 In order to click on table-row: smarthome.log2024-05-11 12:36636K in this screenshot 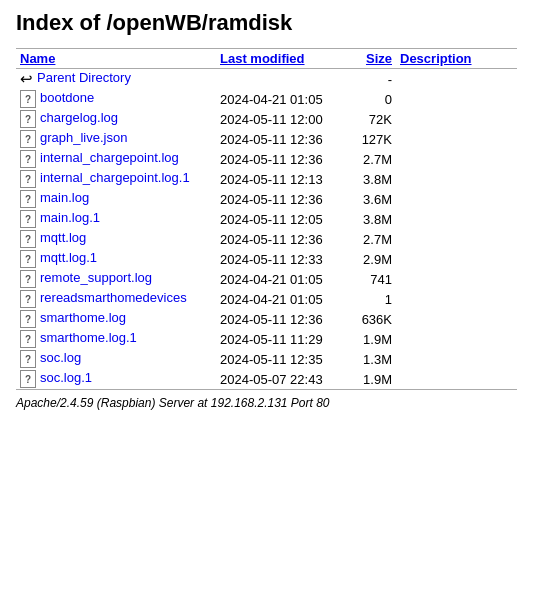, I will do `click(266, 319)`.